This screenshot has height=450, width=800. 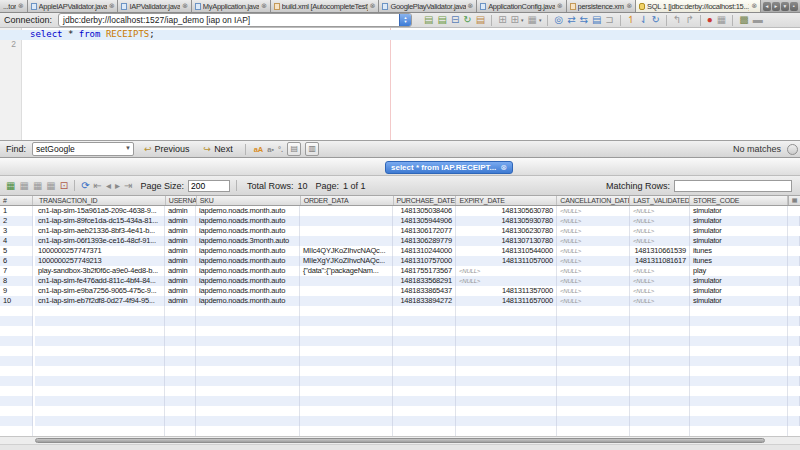 What do you see at coordinates (428, 6) in the screenshot?
I see `tab-googleplayvalidator-java: GooglePlayValidator.java⊗` at bounding box center [428, 6].